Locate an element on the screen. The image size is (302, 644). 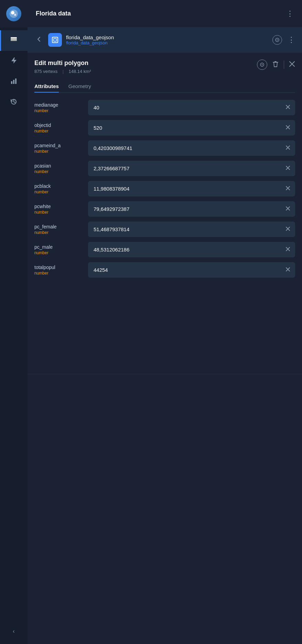
attr-input-wrap-objectid is located at coordinates (192, 128).